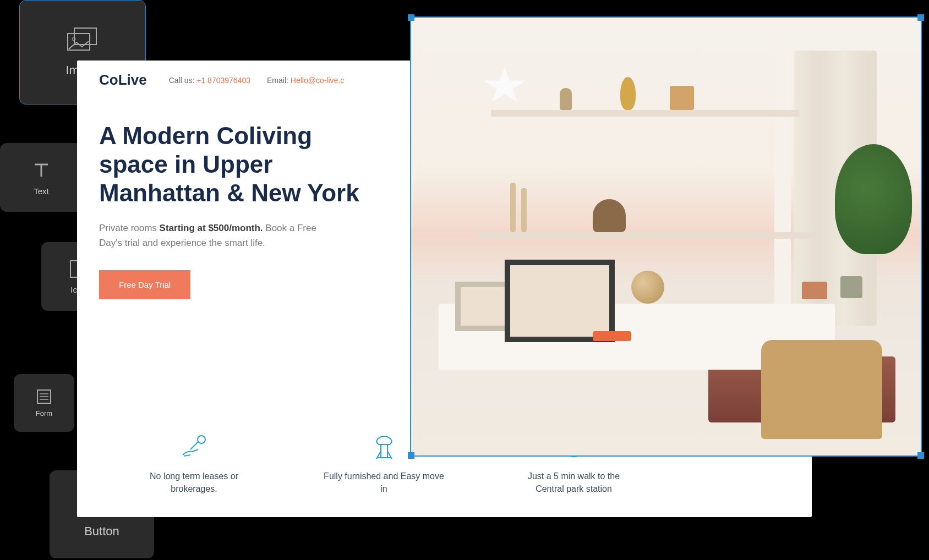 This screenshot has height=560, width=929. I want to click on key-hand-icon, so click(194, 446).